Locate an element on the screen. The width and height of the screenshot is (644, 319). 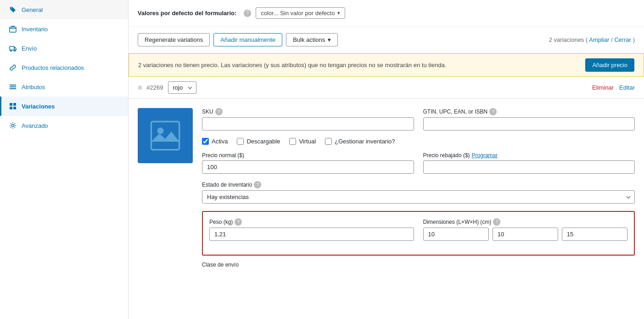
checkboxes-row: Activa Descargable Virtual ¿Gestion is located at coordinates (419, 142).